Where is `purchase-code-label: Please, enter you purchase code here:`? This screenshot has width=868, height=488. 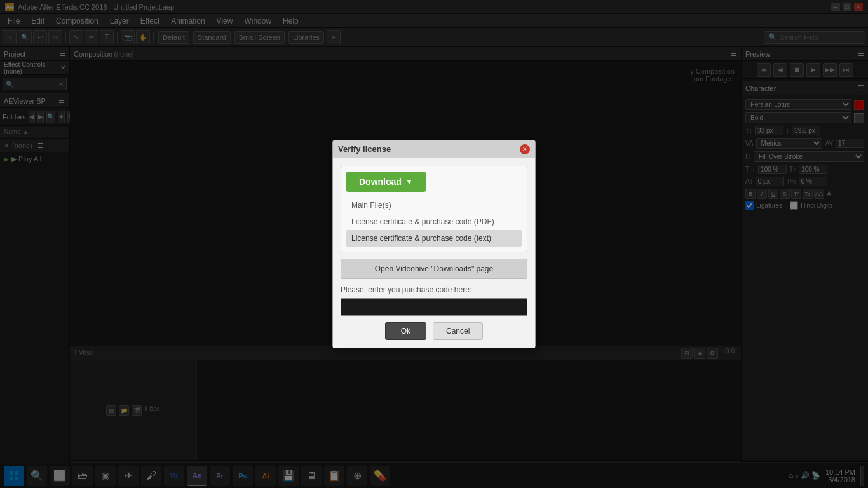
purchase-code-label: Please, enter you purchase code here: is located at coordinates (434, 290).